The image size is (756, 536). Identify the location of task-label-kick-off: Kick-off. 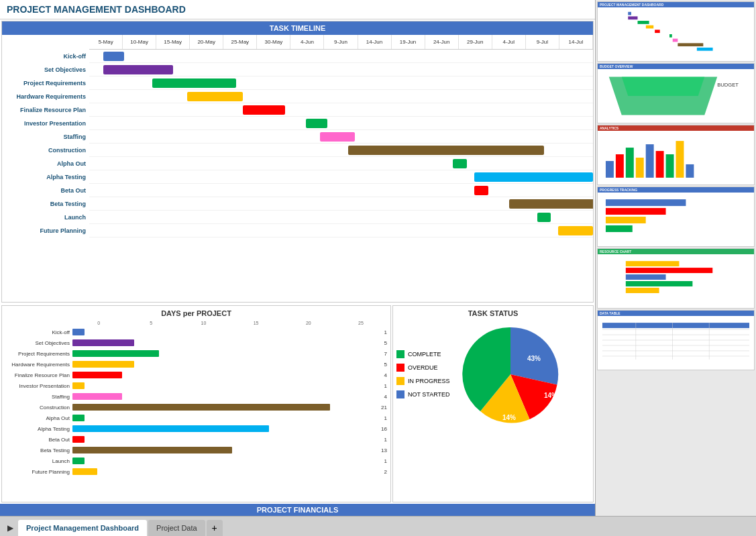
(46, 56).